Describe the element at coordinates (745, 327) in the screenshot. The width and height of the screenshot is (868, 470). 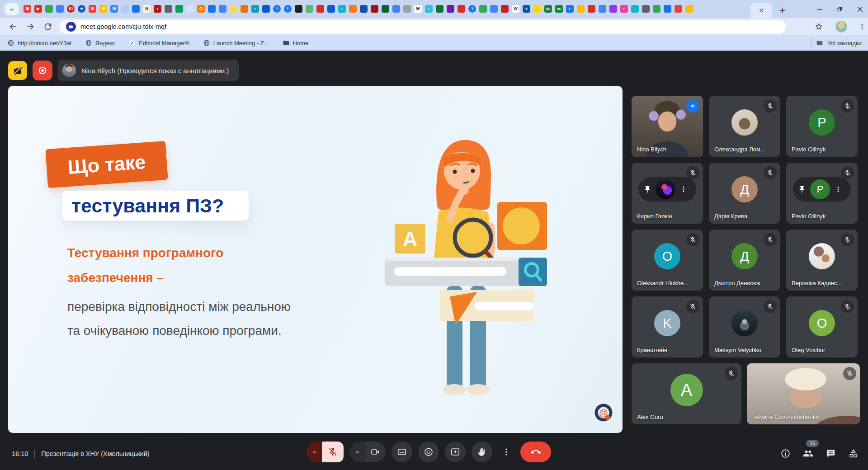
I see `participant-tile: Maksym Velychko` at that location.